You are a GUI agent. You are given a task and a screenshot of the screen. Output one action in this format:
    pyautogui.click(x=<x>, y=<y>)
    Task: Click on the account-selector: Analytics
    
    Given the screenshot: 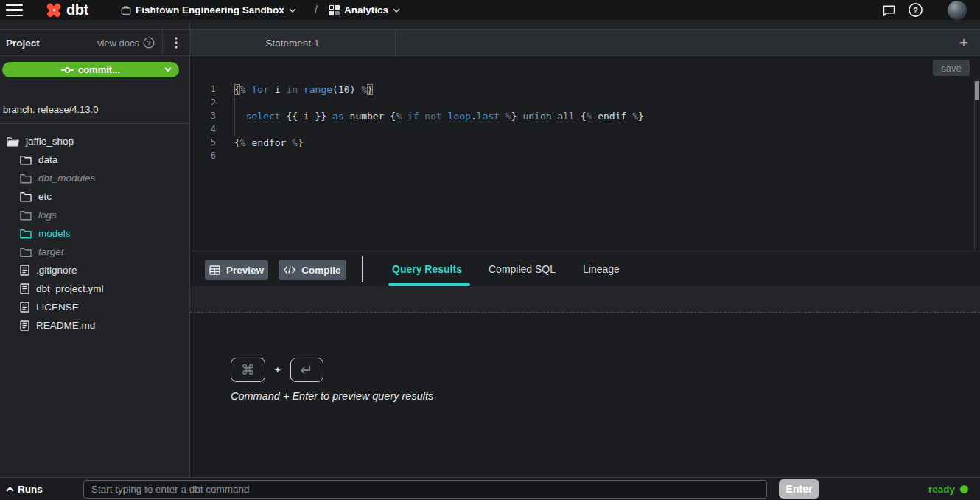 What is the action you would take?
    pyautogui.click(x=365, y=10)
    